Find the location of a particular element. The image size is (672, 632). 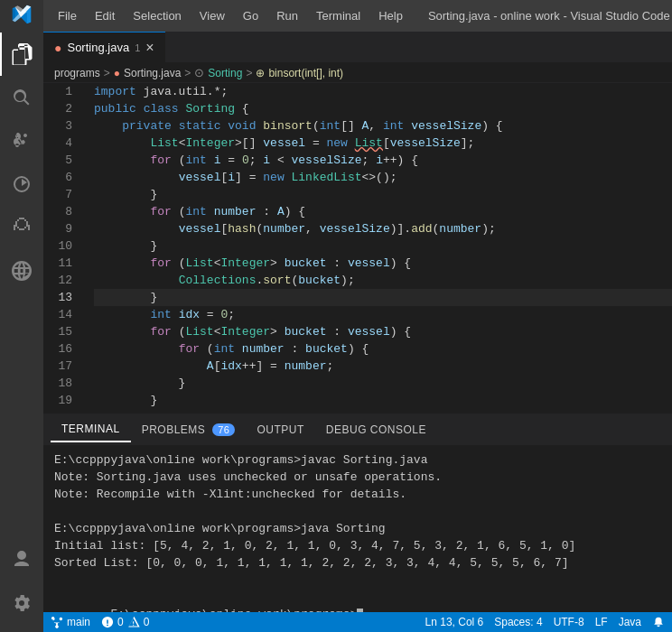

code-line-1: import java.util.*; is located at coordinates (383, 92).